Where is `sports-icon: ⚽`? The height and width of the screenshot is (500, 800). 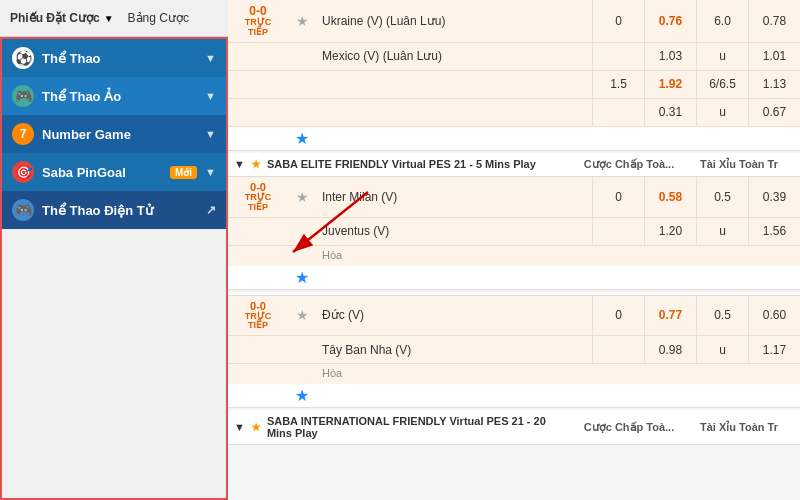 sports-icon: ⚽ is located at coordinates (23, 58).